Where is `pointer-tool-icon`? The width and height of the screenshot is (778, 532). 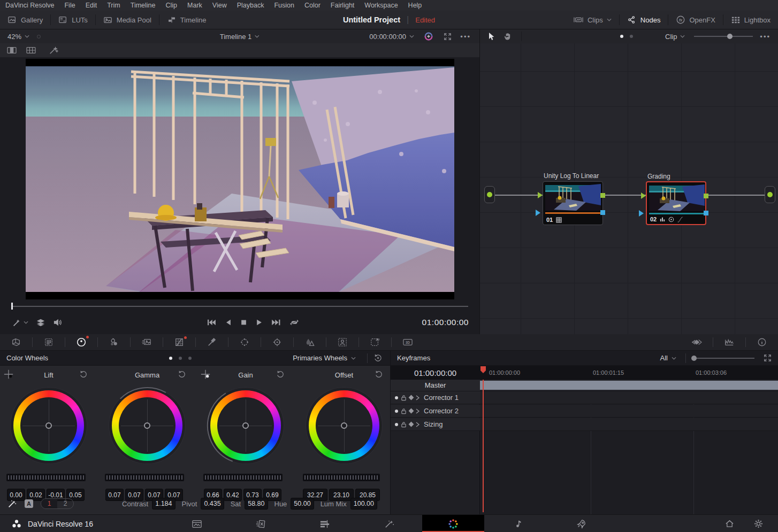 pointer-tool-icon is located at coordinates (491, 36).